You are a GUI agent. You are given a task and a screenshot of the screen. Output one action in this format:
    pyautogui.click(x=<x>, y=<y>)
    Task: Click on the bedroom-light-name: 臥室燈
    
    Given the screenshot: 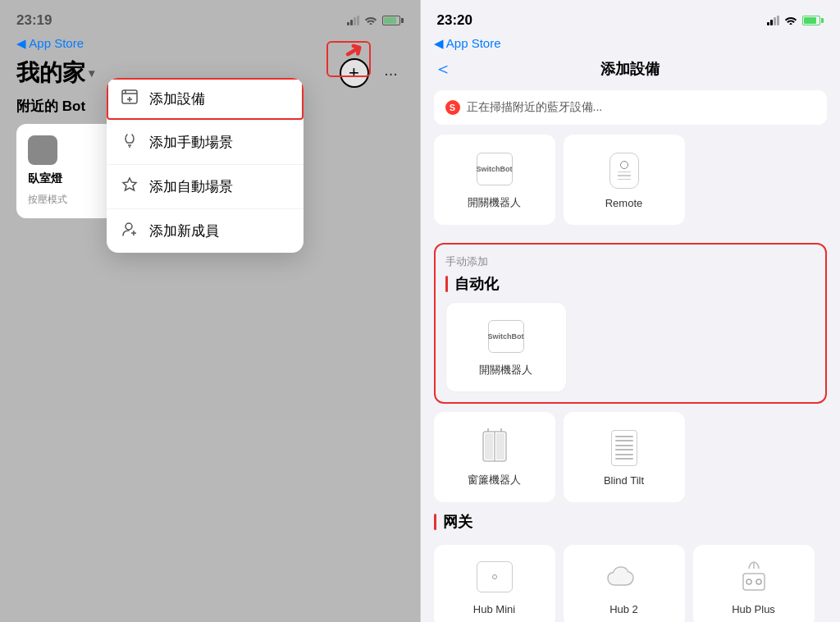 What is the action you would take?
    pyautogui.click(x=66, y=179)
    